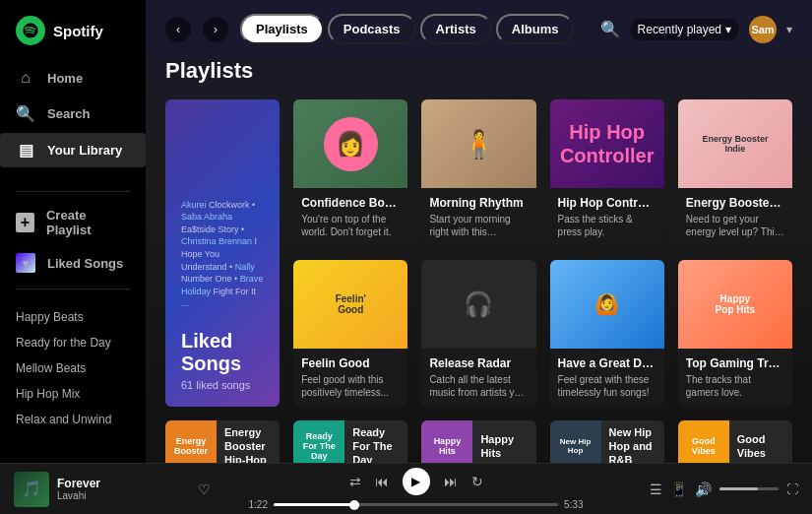 This screenshot has width=812, height=514. Describe the element at coordinates (376, 444) in the screenshot. I see `ready-day-title: Ready For The Day` at that location.